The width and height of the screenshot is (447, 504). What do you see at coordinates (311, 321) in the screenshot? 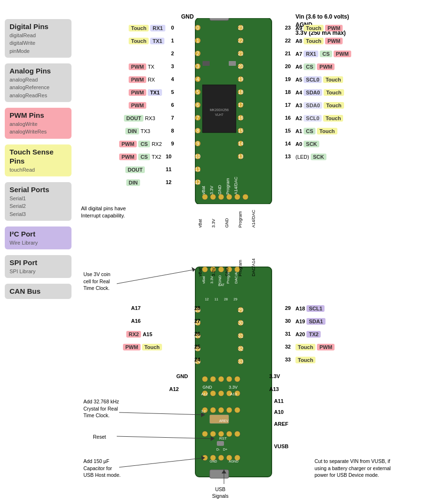
I see `pin30-labels: A19 SDA1` at bounding box center [311, 321].